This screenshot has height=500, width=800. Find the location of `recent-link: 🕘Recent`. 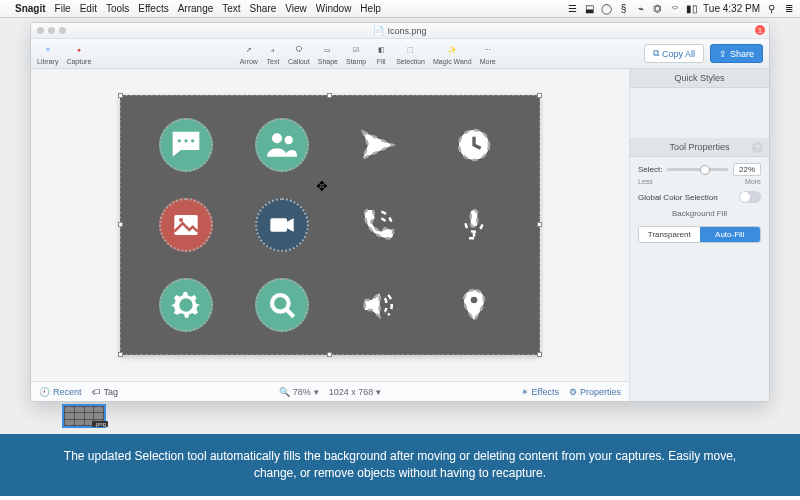

recent-link: 🕘Recent is located at coordinates (60, 392).